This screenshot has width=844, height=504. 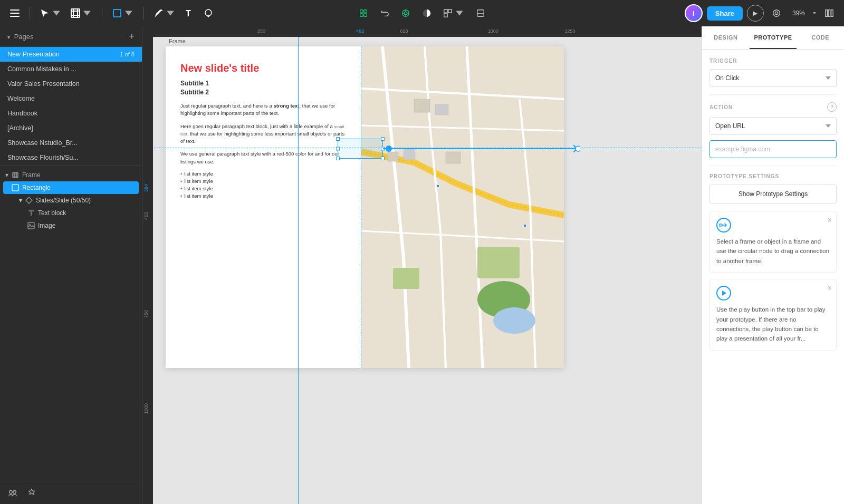 I want to click on fill-tool-button, so click(x=427, y=13).